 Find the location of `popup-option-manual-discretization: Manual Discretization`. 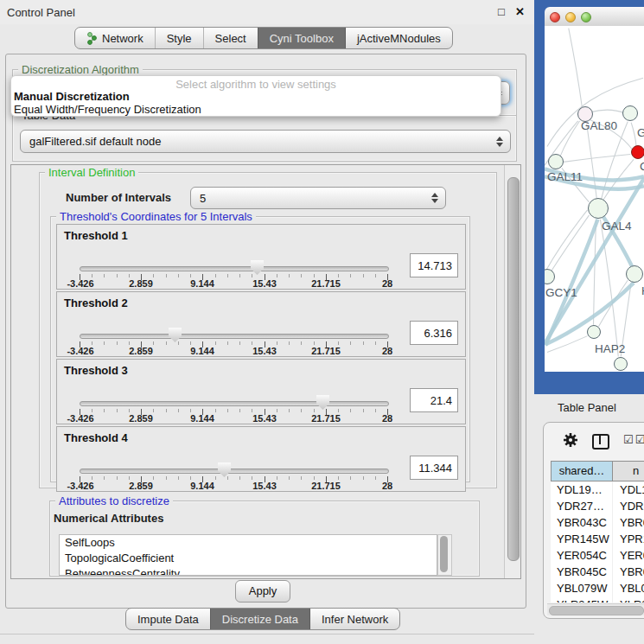

popup-option-manual-discretization: Manual Discretization is located at coordinates (72, 97).